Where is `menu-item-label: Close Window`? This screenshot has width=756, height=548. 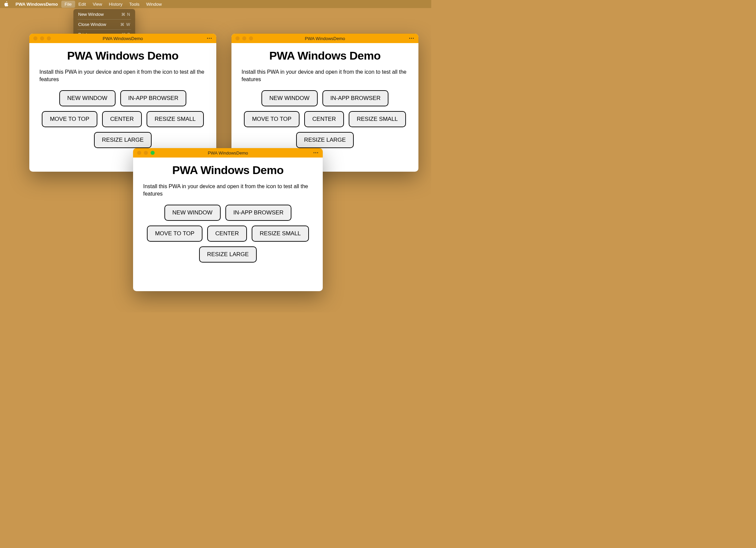
menu-item-label: Close Window is located at coordinates (92, 24).